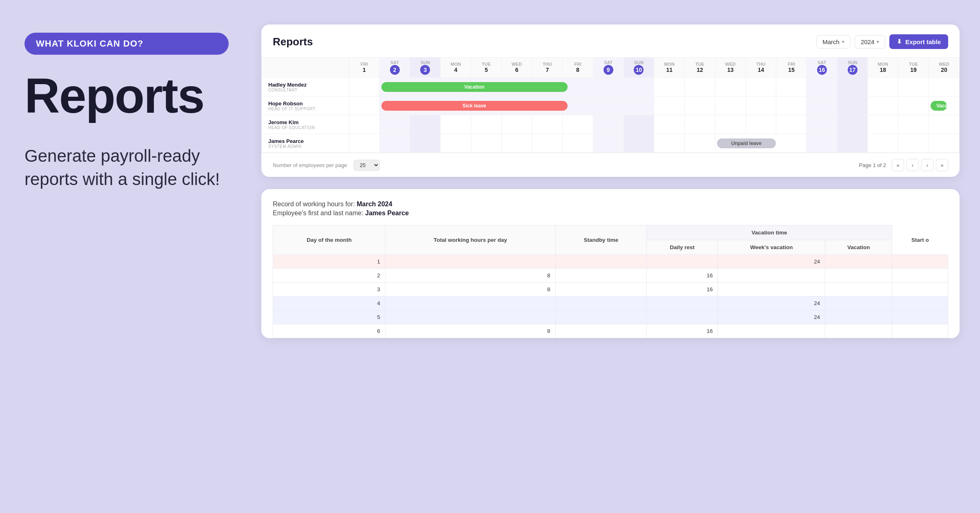 The image size is (980, 513). Describe the element at coordinates (610, 46) in the screenshot. I see `reports-header: Reports March ▾ 2024 ▾ ⬇ Export table` at that location.